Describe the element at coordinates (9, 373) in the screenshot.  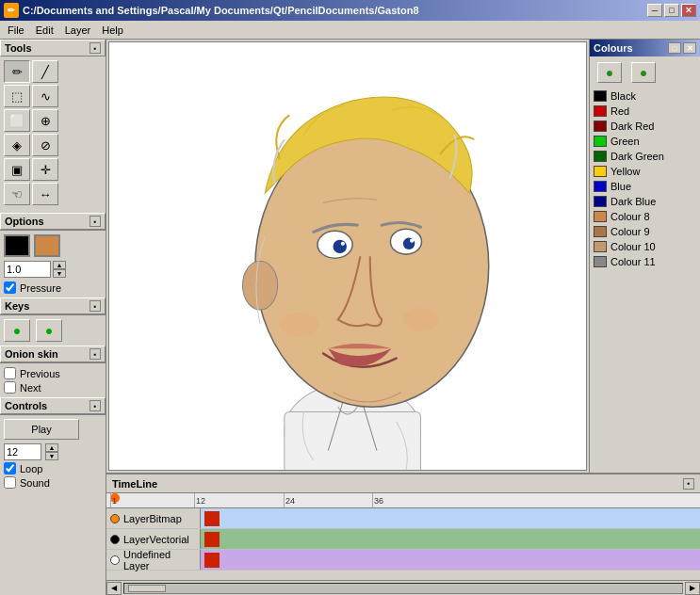
I see `previous-checkbox` at that location.